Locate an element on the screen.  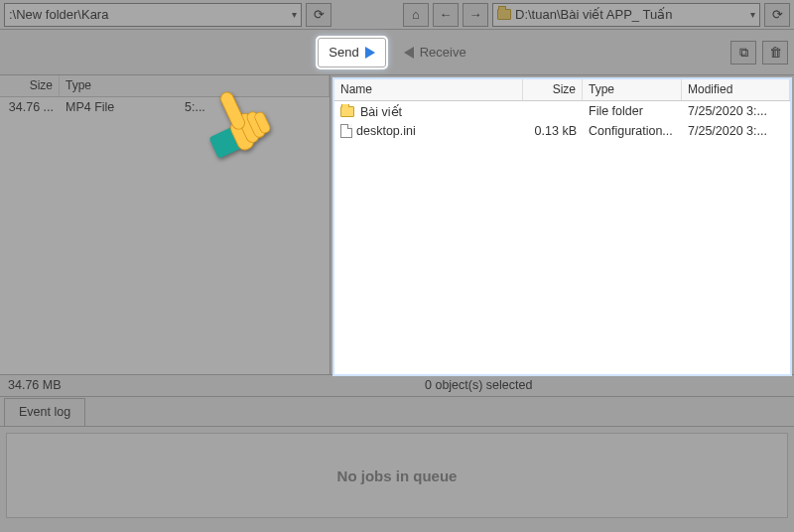
row-name-text: desktop.ini is located at coordinates (386, 131).